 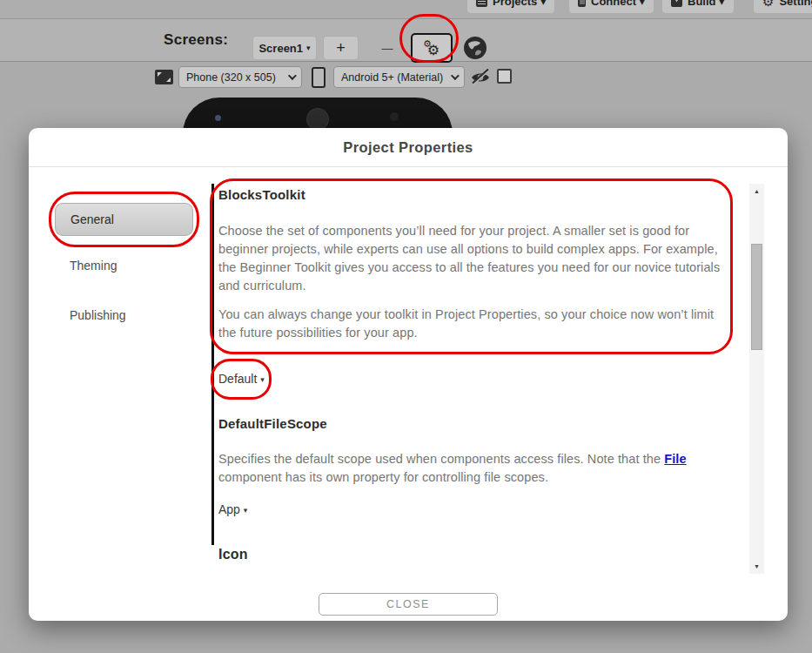 I want to click on hidden-components-toggle, so click(x=480, y=77).